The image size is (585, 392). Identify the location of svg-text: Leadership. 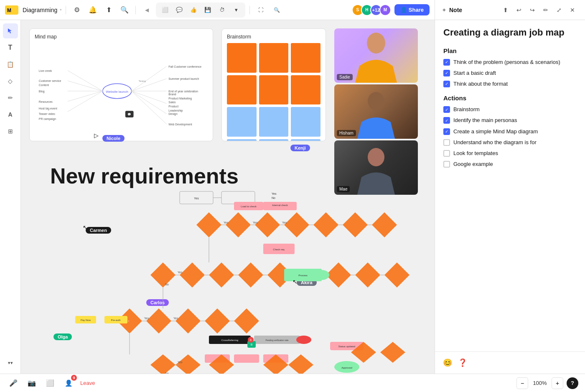
(176, 111).